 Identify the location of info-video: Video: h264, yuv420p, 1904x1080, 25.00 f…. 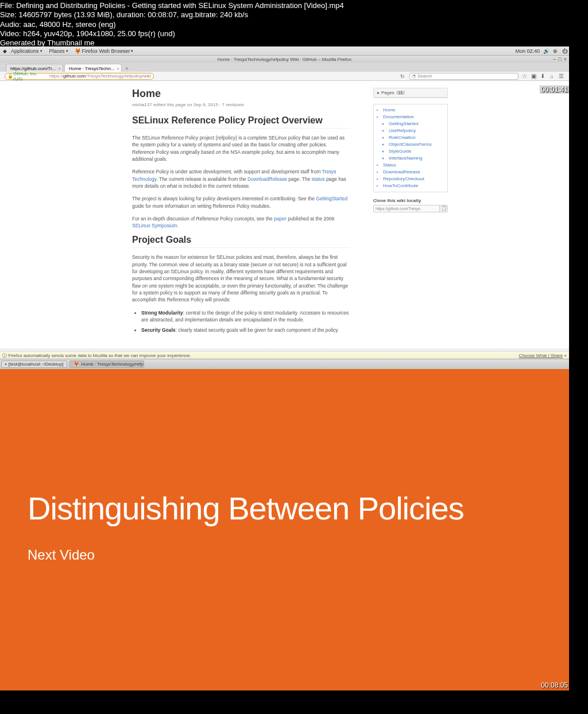
(172, 34).